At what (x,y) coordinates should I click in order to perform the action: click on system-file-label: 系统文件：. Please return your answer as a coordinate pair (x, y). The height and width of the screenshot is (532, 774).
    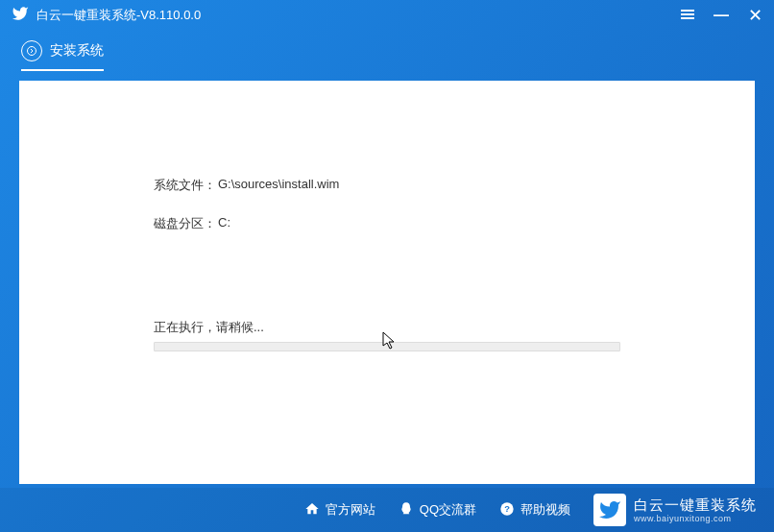
    Looking at the image, I should click on (184, 185).